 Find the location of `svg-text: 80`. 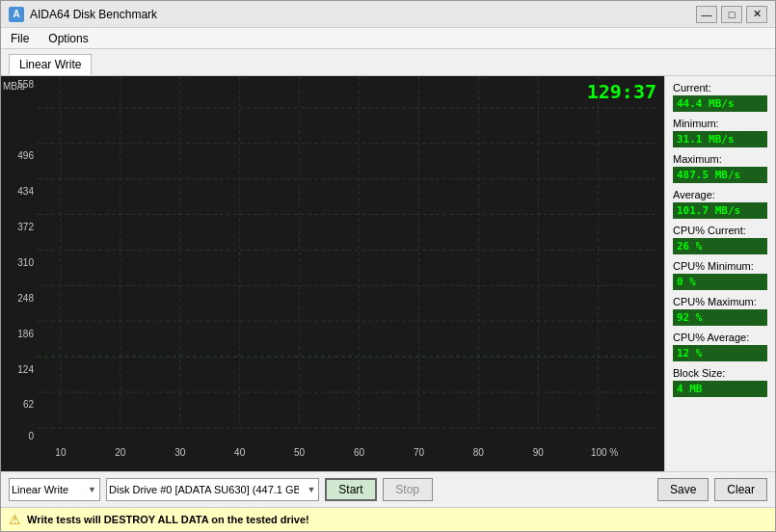

svg-text: 80 is located at coordinates (479, 453).